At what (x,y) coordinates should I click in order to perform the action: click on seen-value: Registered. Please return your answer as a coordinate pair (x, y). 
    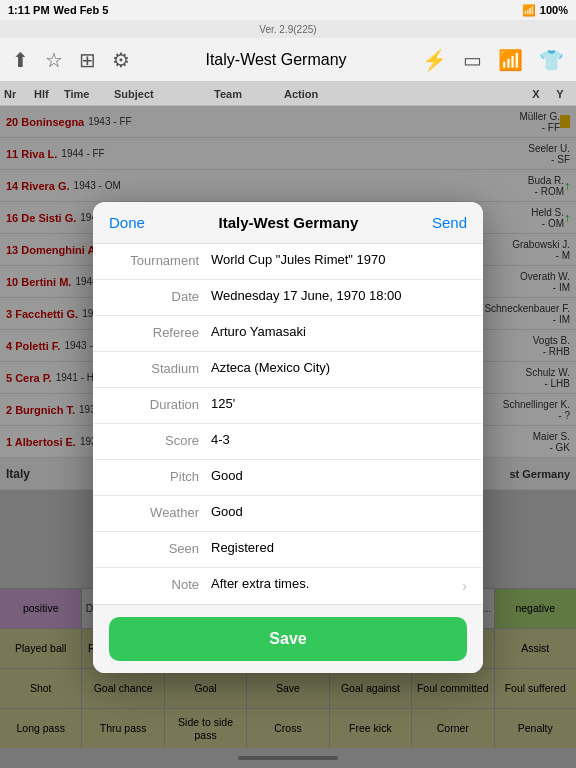
    Looking at the image, I should click on (339, 548).